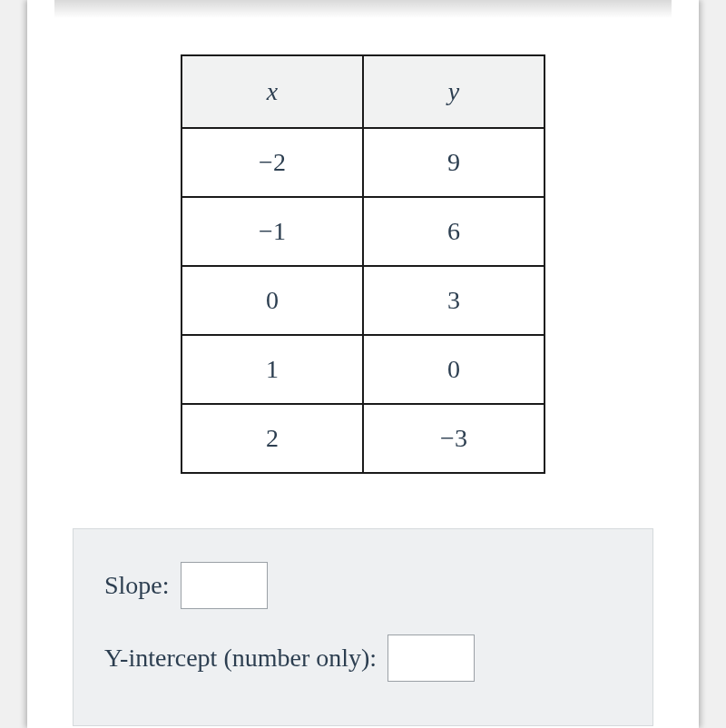 The image size is (726, 728). Describe the element at coordinates (272, 162) in the screenshot. I see `cell-x: −2` at that location.